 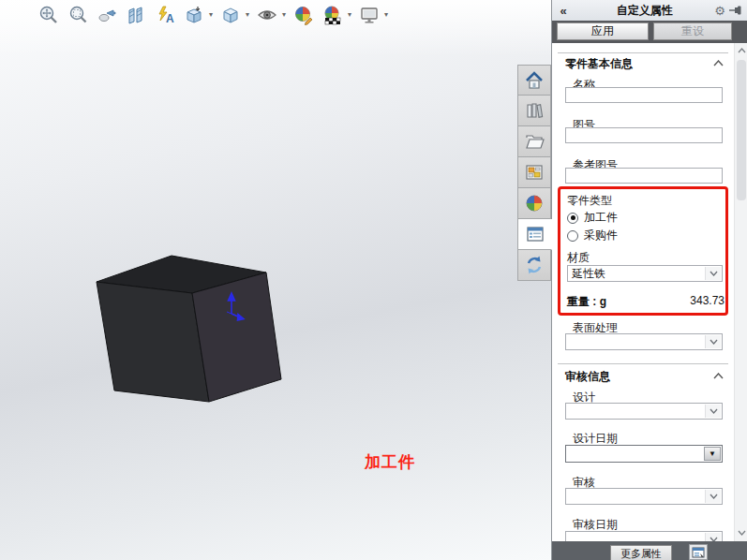 What do you see at coordinates (534, 203) in the screenshot?
I see `appearance-sphere-icon` at bounding box center [534, 203].